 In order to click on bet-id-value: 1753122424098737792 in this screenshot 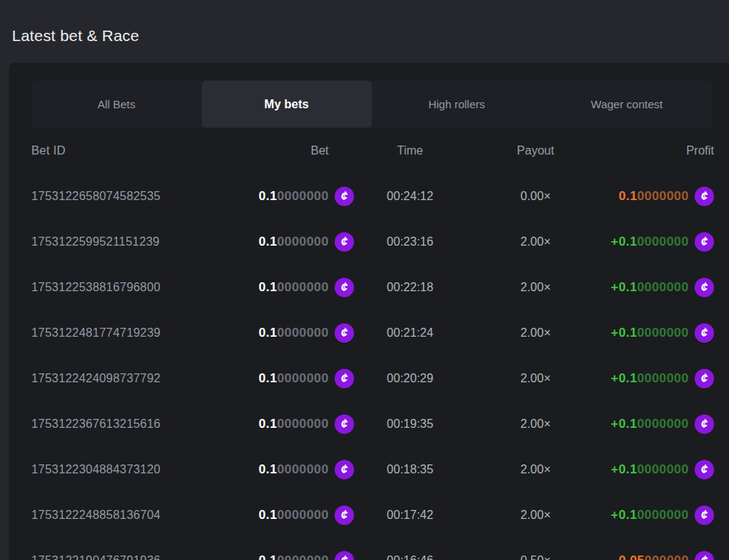, I will do `click(96, 378)`.